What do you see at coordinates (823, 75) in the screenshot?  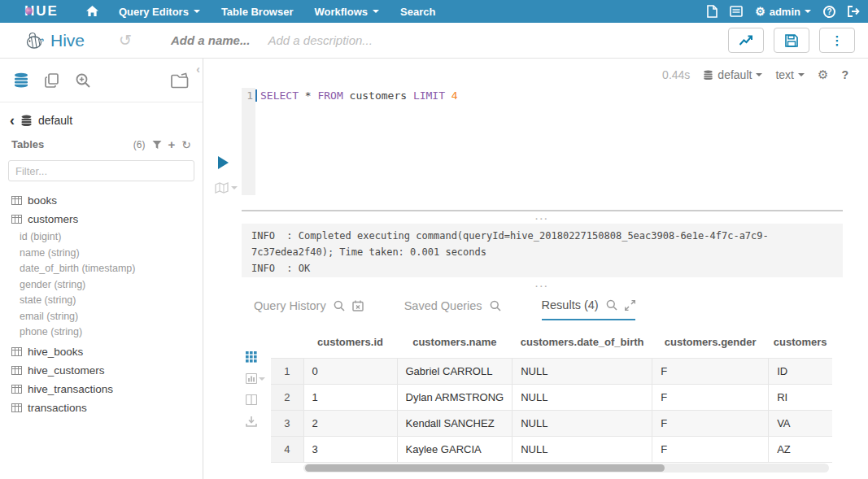 I see `settings-gear-icon: ⚙` at bounding box center [823, 75].